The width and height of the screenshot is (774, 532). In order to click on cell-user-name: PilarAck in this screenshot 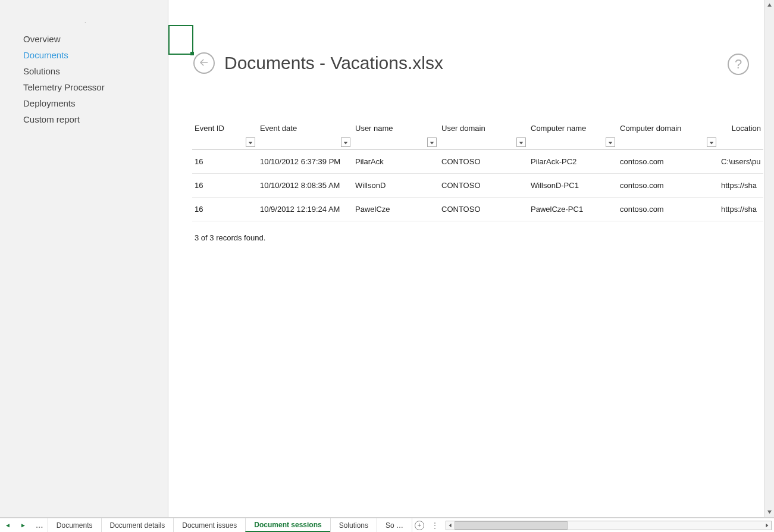, I will do `click(396, 162)`.